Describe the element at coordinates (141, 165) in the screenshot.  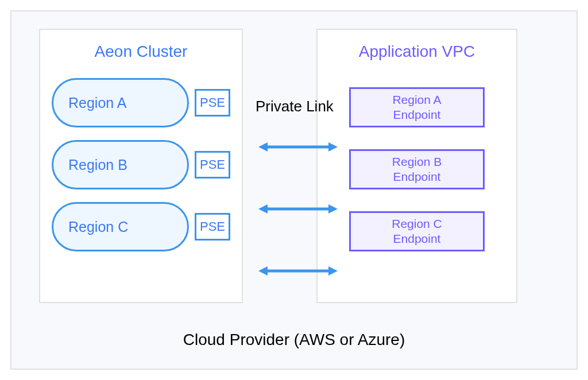
I see `cluster-row: Region B PSE` at that location.